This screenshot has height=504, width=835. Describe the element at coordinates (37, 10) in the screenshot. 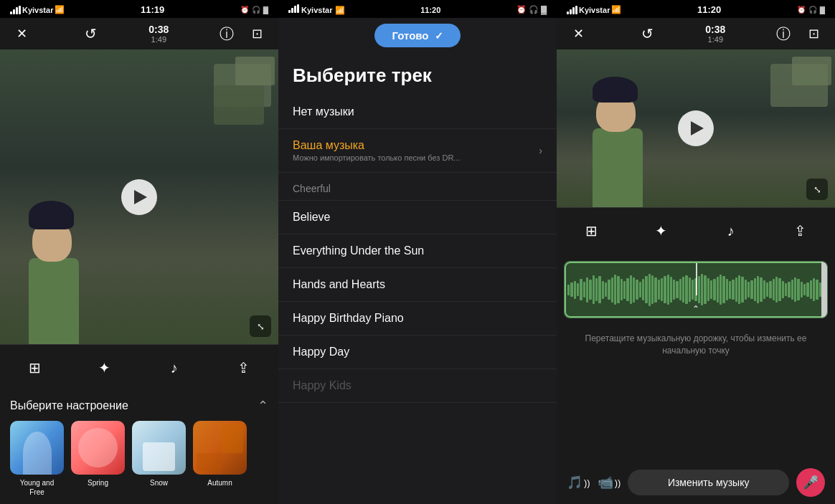

I see `left-carrier: Kyivstar 📶` at that location.